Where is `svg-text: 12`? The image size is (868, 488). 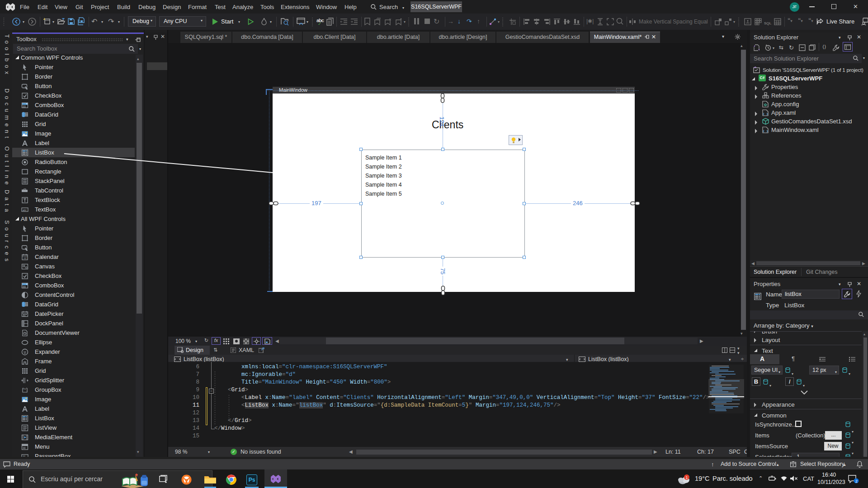
svg-text: 12 is located at coordinates (25, 258).